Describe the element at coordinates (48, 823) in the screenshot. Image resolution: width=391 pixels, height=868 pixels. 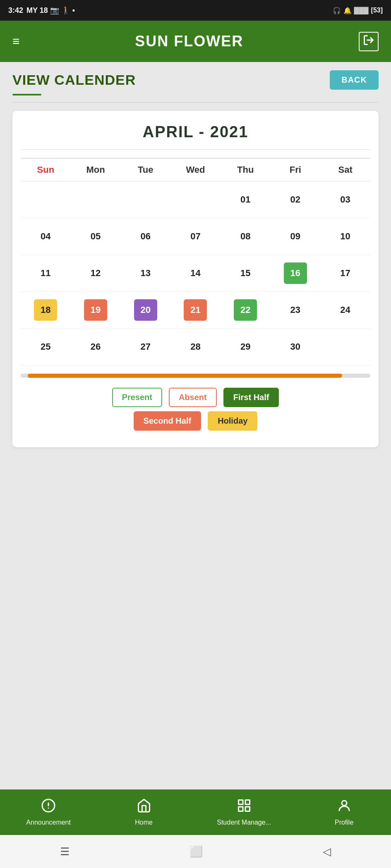
I see `announcement-label: Announcement` at that location.